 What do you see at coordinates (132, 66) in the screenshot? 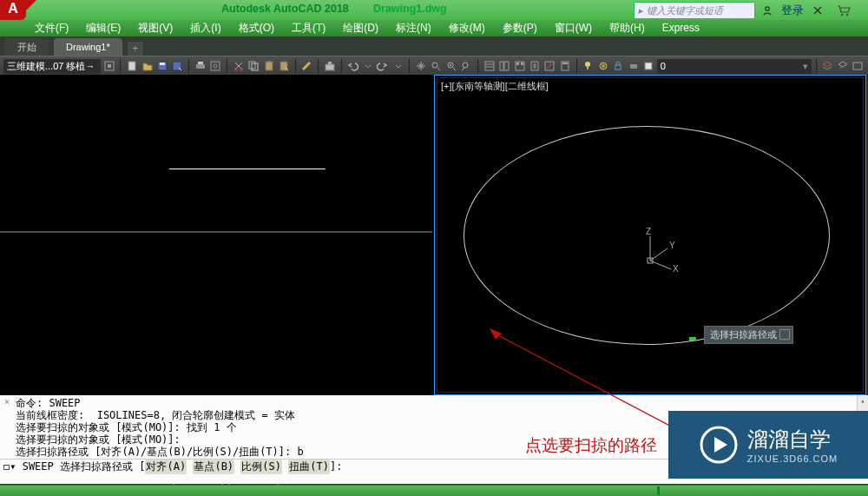
I see `new-icon` at bounding box center [132, 66].